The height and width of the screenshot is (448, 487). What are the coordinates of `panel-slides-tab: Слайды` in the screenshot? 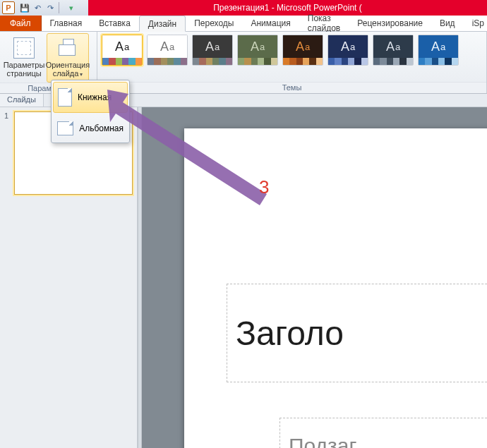 It's located at (22, 100).